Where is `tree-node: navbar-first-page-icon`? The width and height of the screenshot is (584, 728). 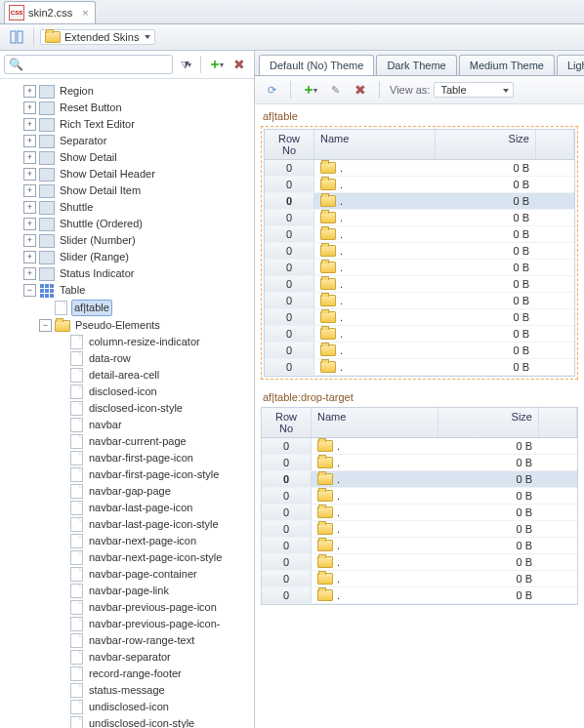 tree-node: navbar-first-page-icon is located at coordinates (128, 459).